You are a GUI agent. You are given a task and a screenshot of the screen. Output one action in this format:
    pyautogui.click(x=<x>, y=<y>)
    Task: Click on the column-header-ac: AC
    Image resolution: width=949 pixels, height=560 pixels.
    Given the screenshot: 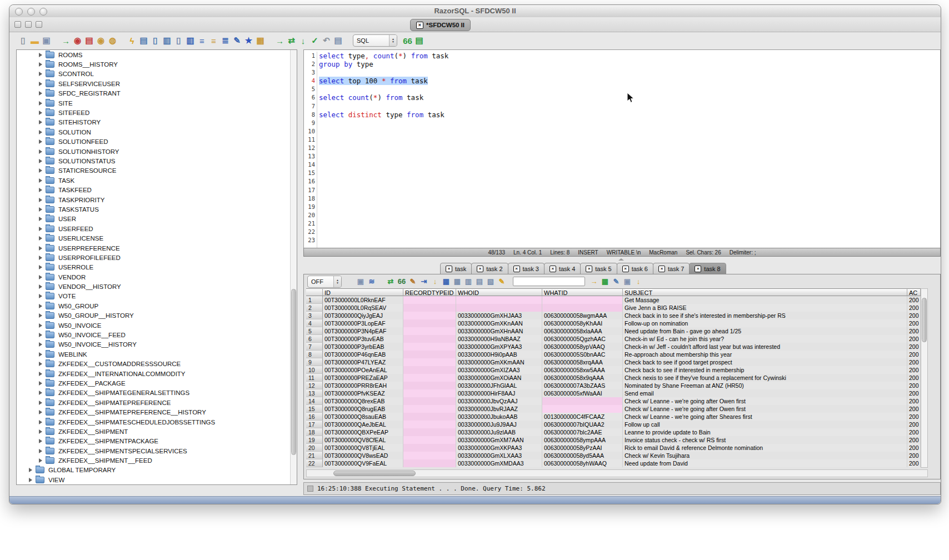 What is the action you would take?
    pyautogui.click(x=914, y=292)
    